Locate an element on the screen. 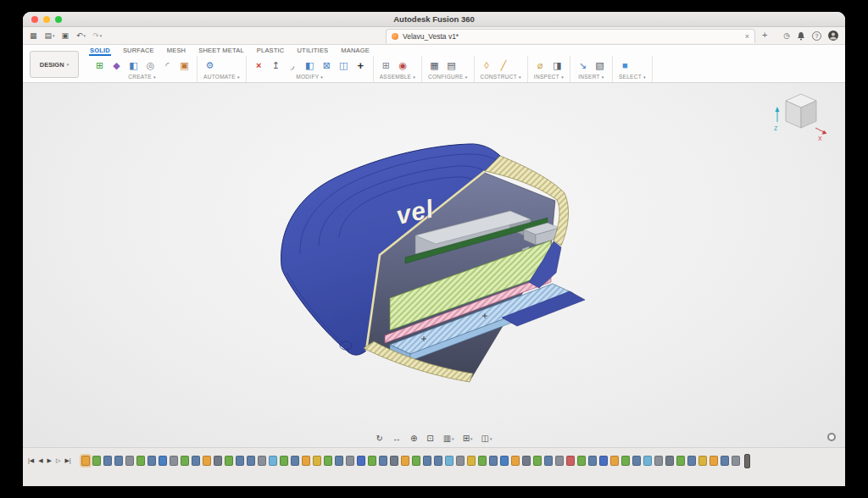 Image resolution: width=868 pixels, height=498 pixels. configuration-table-icon: ▤ is located at coordinates (451, 65).